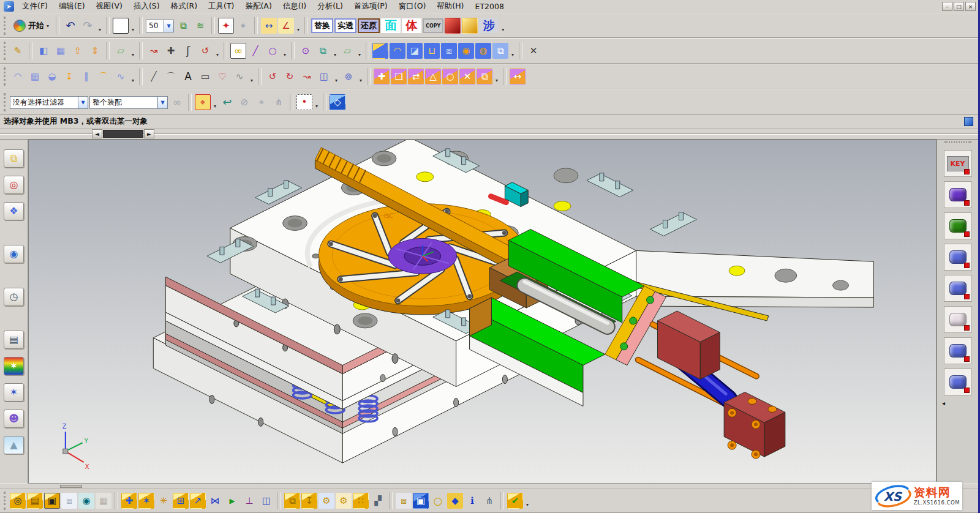 This screenshot has height=513, width=980. Describe the element at coordinates (203, 102) in the screenshot. I see `snap-point-icon: ⌖` at that location.